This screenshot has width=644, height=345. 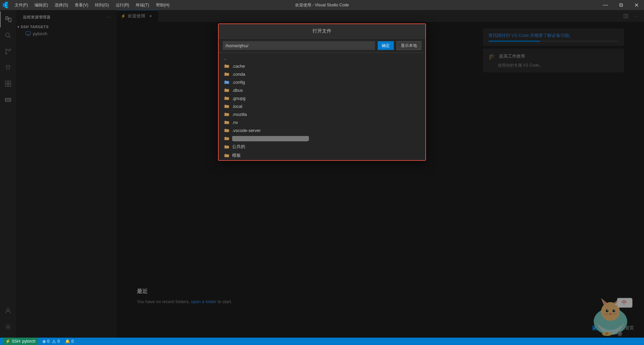 I want to click on parent-dir-item: .., so click(x=322, y=58).